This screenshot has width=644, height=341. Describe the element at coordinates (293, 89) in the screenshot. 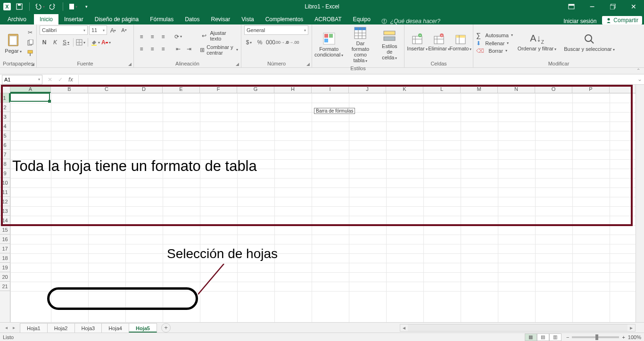

I see `column-header-H: H` at that location.